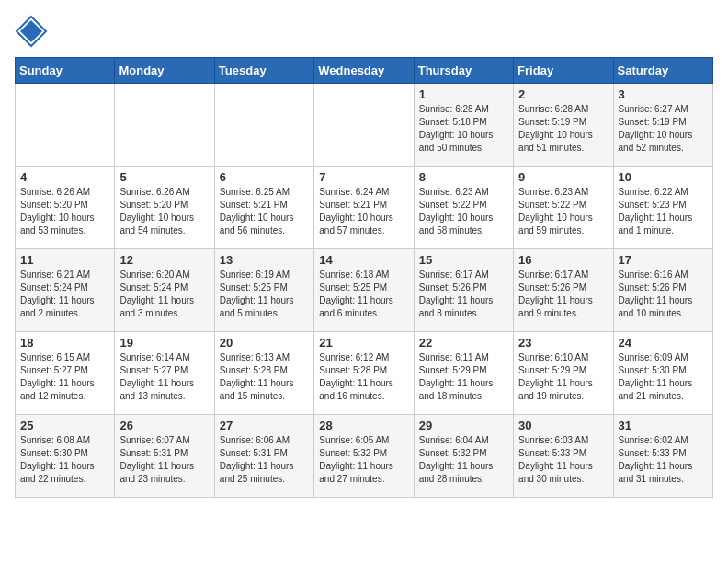 This screenshot has width=728, height=563. I want to click on calendar-cell: 12Sunrise: 6:20 AMSunset: 5:24 PMDayligh…, so click(165, 291).